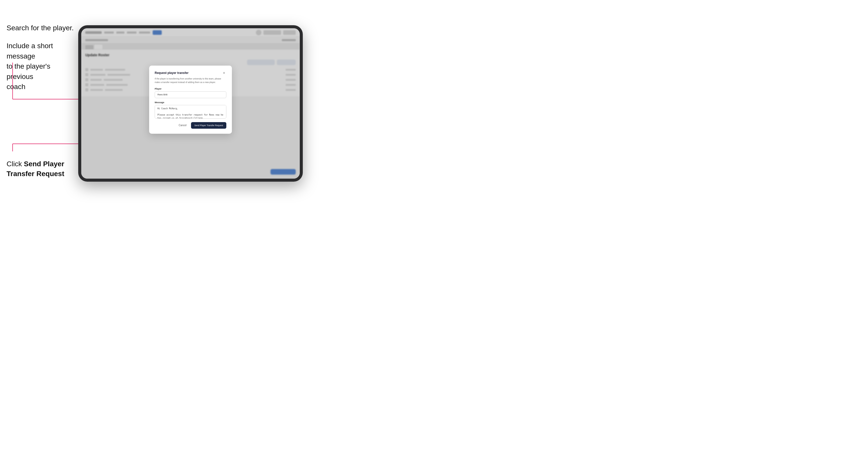 The height and width of the screenshot is (467, 868). I want to click on modal-description: If the player is transferring from anoth…, so click(191, 81).